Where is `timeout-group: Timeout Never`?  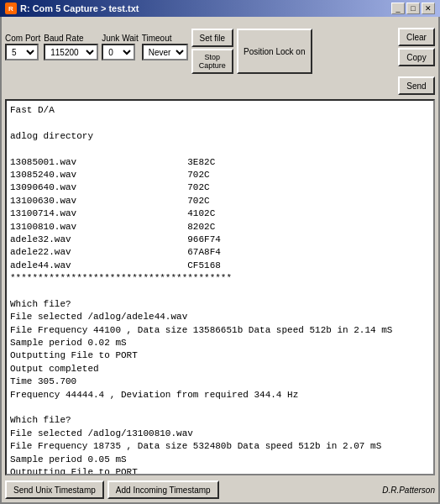 timeout-group: Timeout Never is located at coordinates (165, 47).